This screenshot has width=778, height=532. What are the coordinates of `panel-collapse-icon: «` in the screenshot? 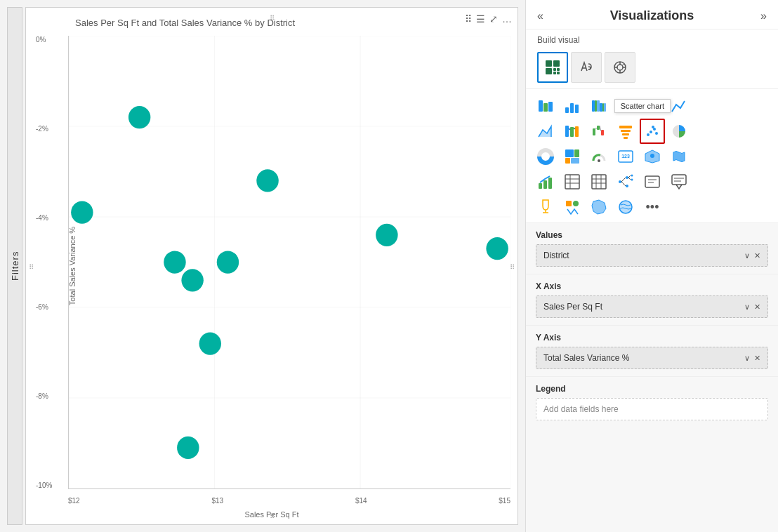 It's located at (541, 16).